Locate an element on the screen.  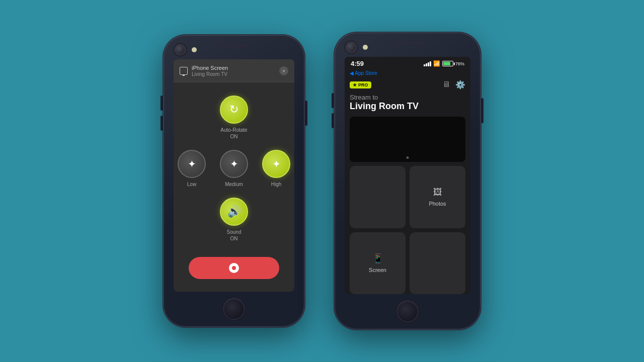
preview-dot is located at coordinates (408, 158).